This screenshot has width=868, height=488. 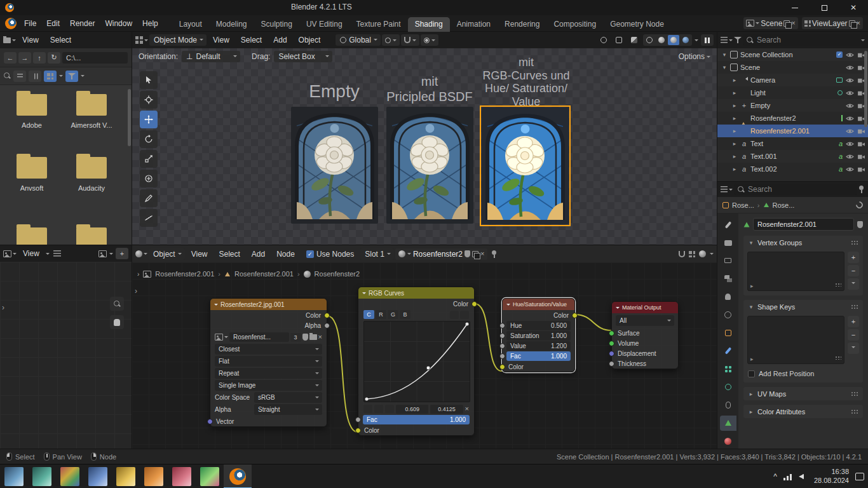 I want to click on color-input-socket, so click(x=358, y=431).